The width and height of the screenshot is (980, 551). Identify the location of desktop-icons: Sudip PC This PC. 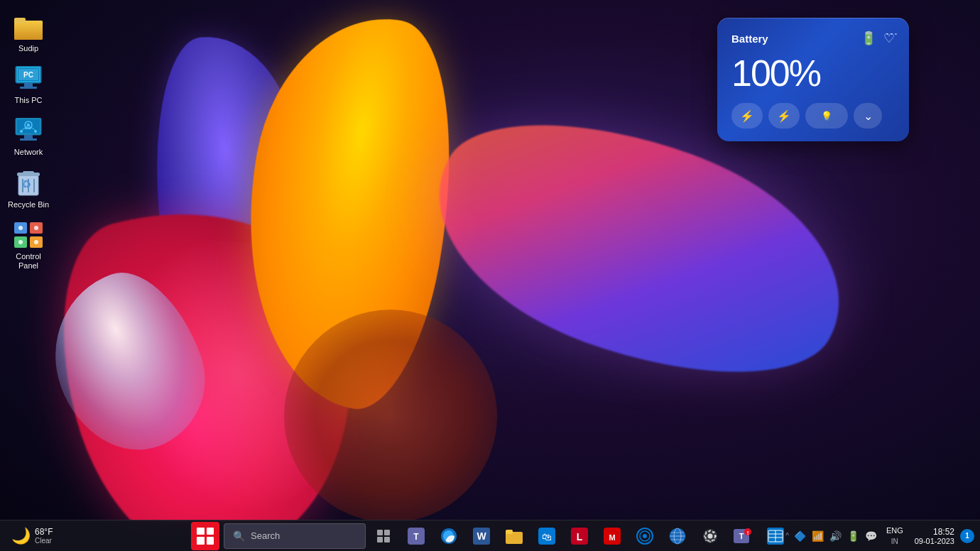
(28, 142).